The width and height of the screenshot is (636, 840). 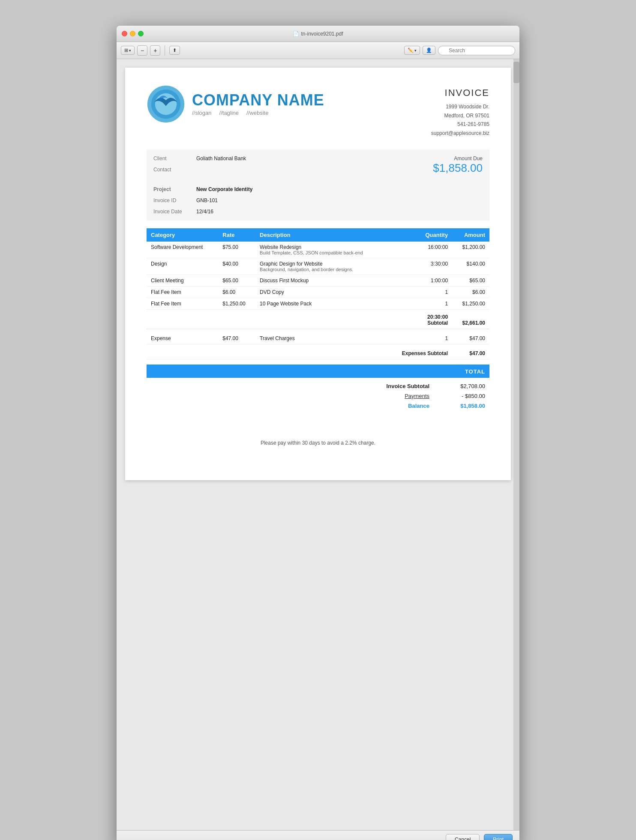 I want to click on row3-rate: $65.00, so click(x=237, y=280).